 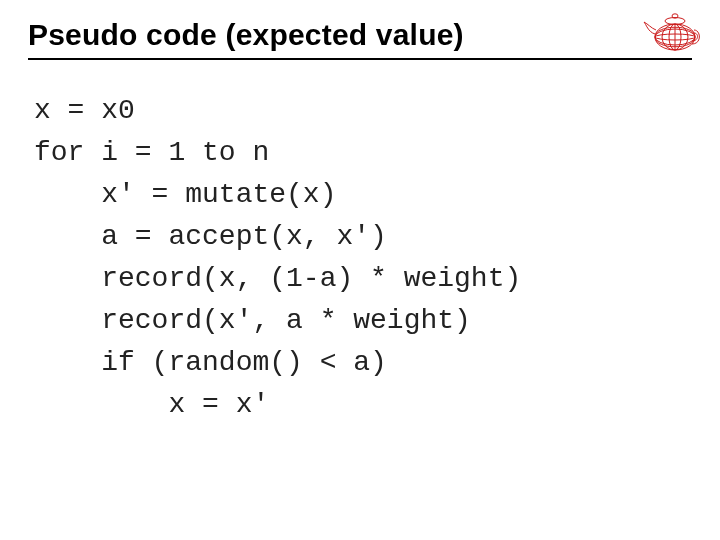 I want to click on code-line: x = x0, so click(x=84, y=110).